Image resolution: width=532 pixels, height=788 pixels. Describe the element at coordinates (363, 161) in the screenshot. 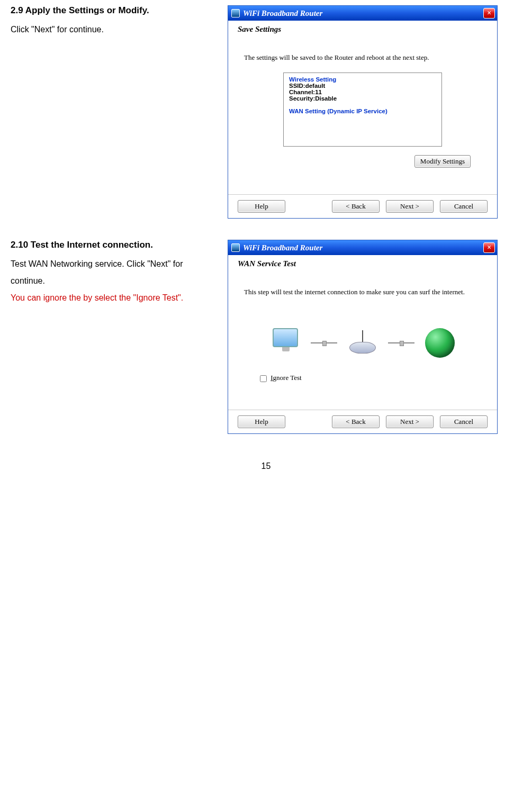

I see `modify-row: Modify Settings` at that location.